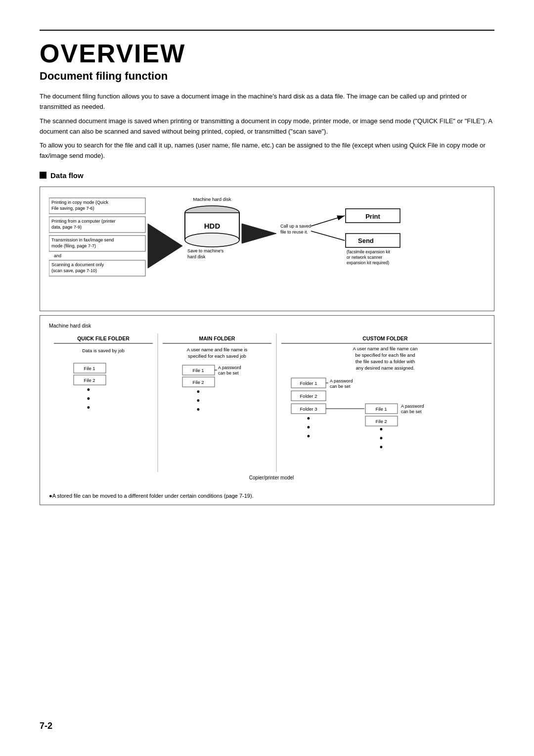 This screenshot has width=534, height=756. Describe the element at coordinates (267, 326) in the screenshot. I see `machine-hd-label: Machine hard disk` at that location.